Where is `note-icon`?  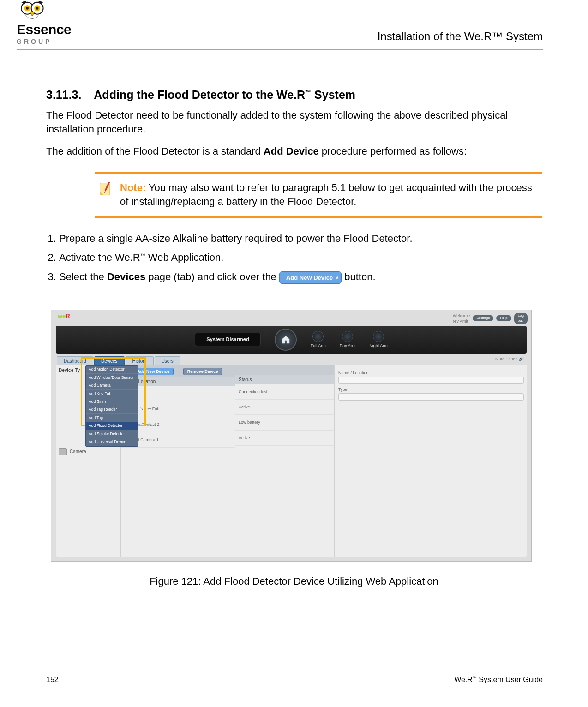 note-icon is located at coordinates (106, 189).